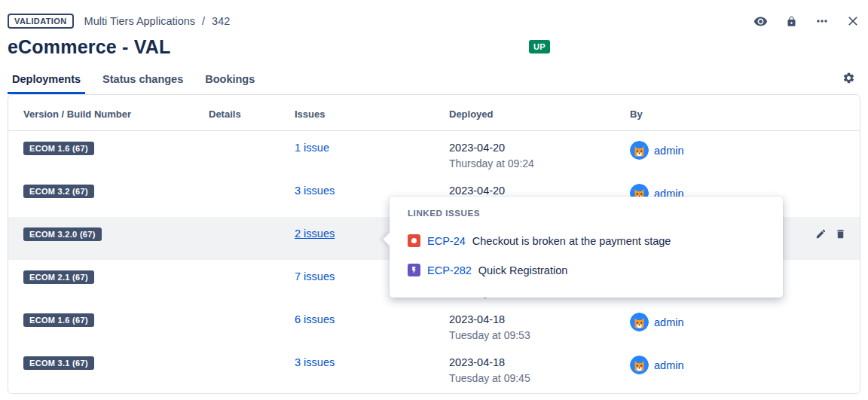  Describe the element at coordinates (539, 327) in the screenshot. I see `deployed-cell: 2023-04-18 Tuesday at 09:53` at that location.